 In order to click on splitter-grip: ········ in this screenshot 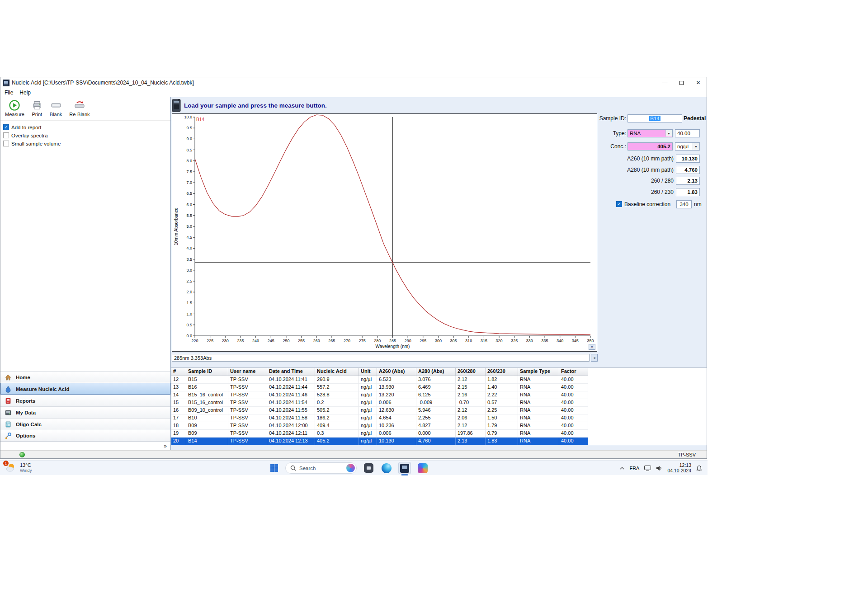, I will do `click(85, 369)`.